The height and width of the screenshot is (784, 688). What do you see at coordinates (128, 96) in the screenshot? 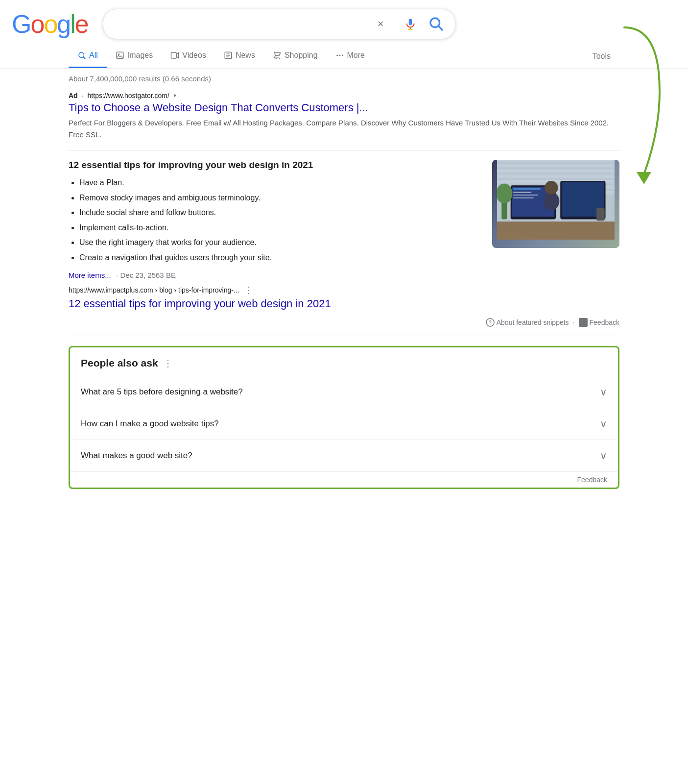
I see `ad-url: https://www.hostgator.com/` at bounding box center [128, 96].